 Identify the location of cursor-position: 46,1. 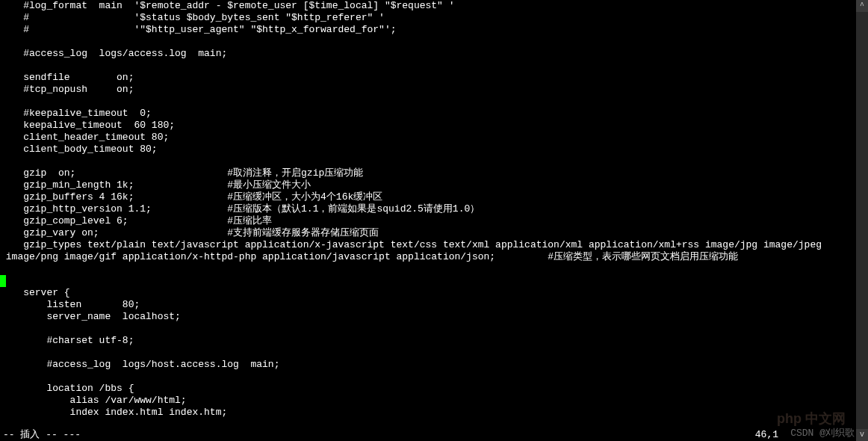
(766, 435).